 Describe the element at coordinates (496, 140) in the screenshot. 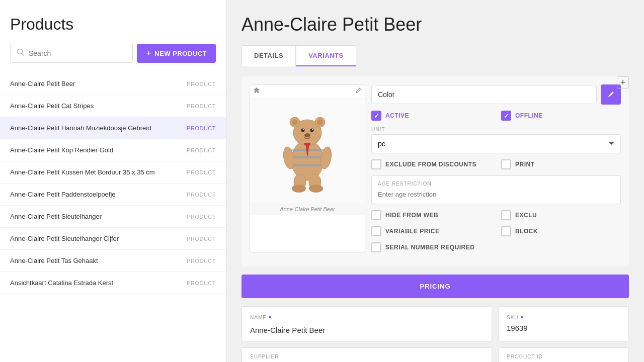

I see `unit-row: UNIT pc` at that location.